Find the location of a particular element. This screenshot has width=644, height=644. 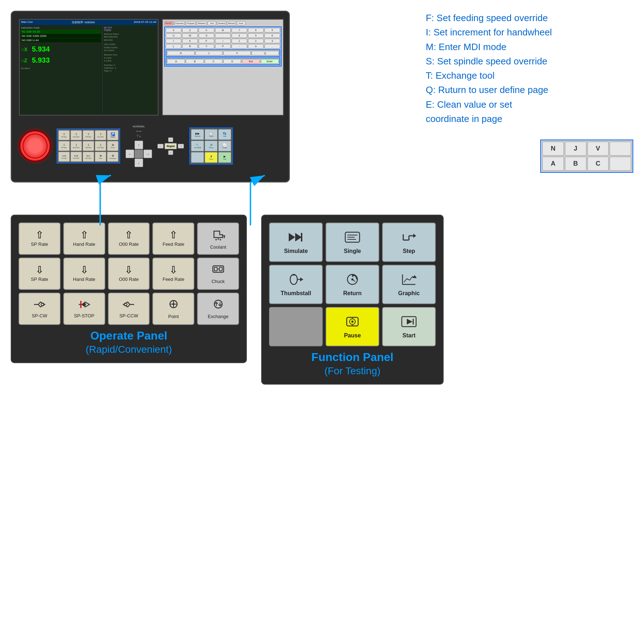

key-k: K is located at coordinates (190, 41).